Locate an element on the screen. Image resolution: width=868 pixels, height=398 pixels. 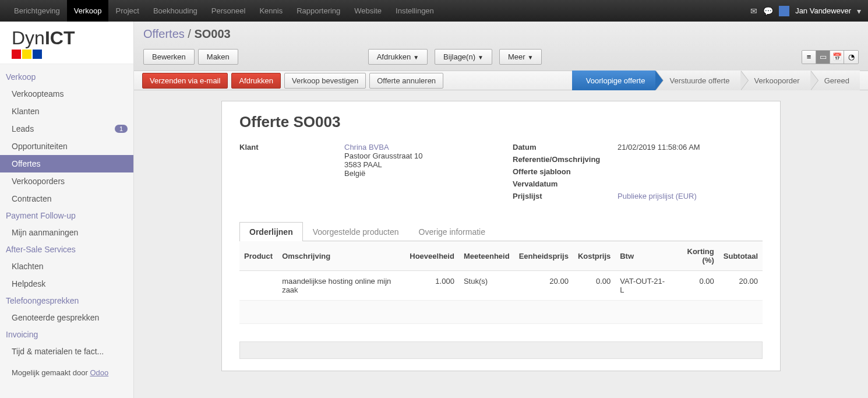
sidebar-item-contracten: Contracten is located at coordinates (66, 199).